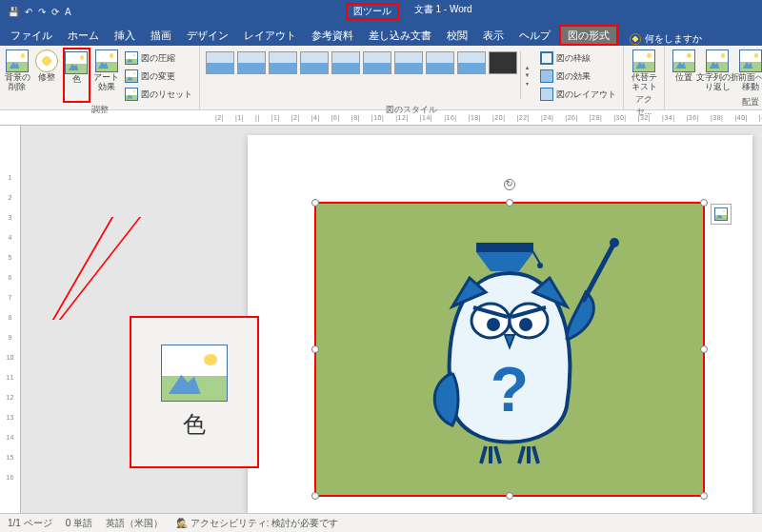 The width and height of the screenshot is (762, 532). What do you see at coordinates (713, 78) in the screenshot?
I see `group-arrange: 位置 文字列の折 り返し 前面へ 移動 背面へ 移動 オブジ 選択 配置` at bounding box center [713, 78].